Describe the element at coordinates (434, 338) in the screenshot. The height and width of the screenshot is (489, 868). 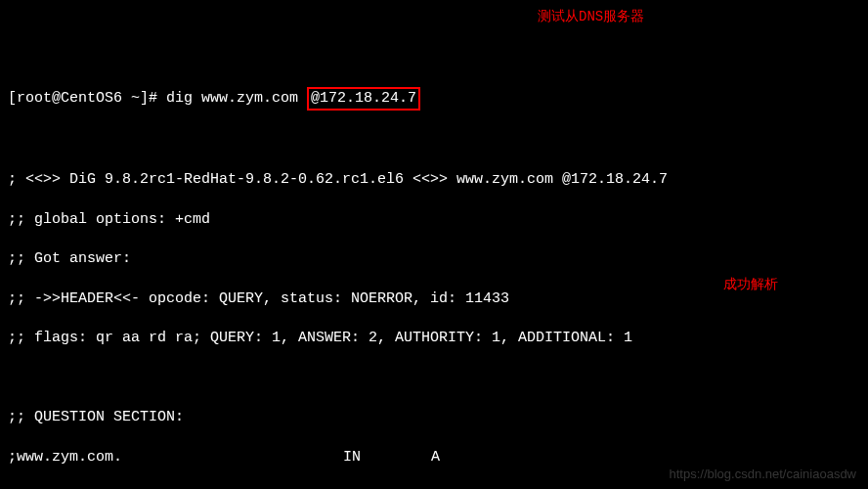
I see `flags-line: ;; flags: qr aa rd ra; QUERY: 1, ANSWER:…` at that location.